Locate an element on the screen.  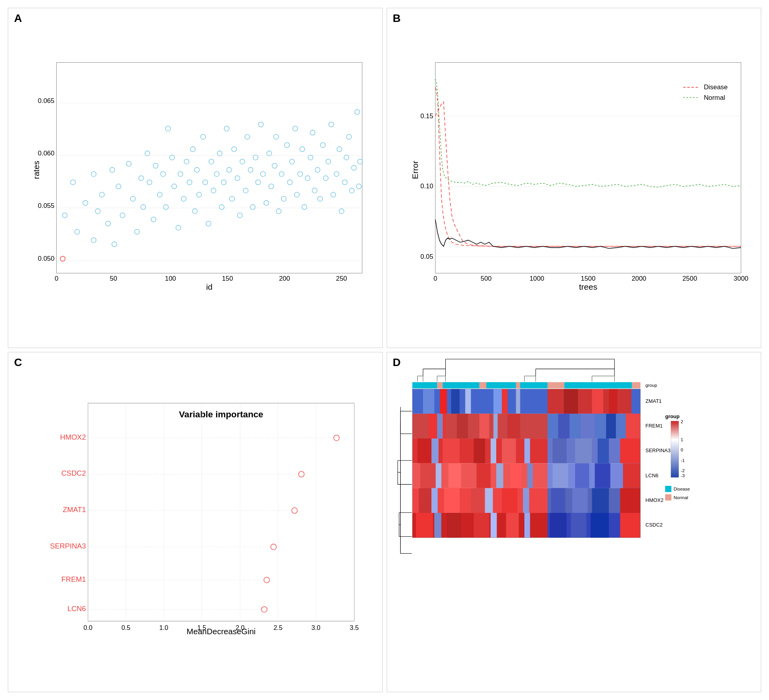
gene-label-lcn6: LCN6 is located at coordinates (77, 608).